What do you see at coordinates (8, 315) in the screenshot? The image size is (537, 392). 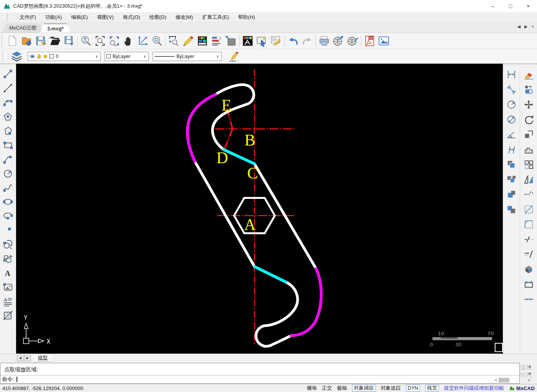 I see `hatch-tool-icon` at bounding box center [8, 315].